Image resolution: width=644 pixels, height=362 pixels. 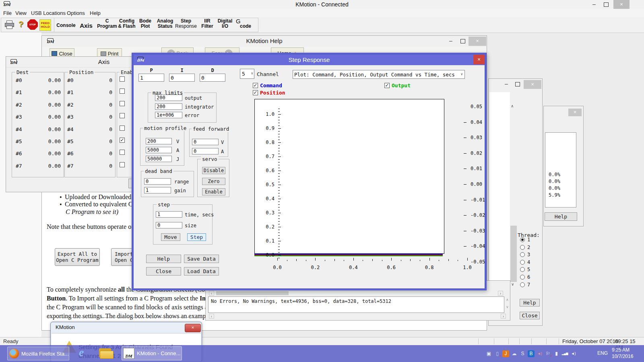 I want to click on toolbar-console-button: Console, so click(x=66, y=24).